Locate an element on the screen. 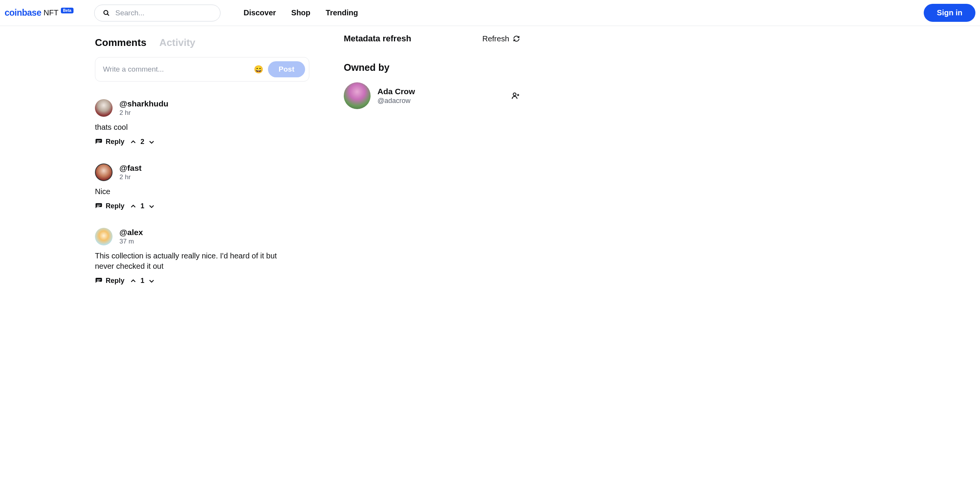 This screenshot has width=980, height=482. search-input is located at coordinates (163, 13).